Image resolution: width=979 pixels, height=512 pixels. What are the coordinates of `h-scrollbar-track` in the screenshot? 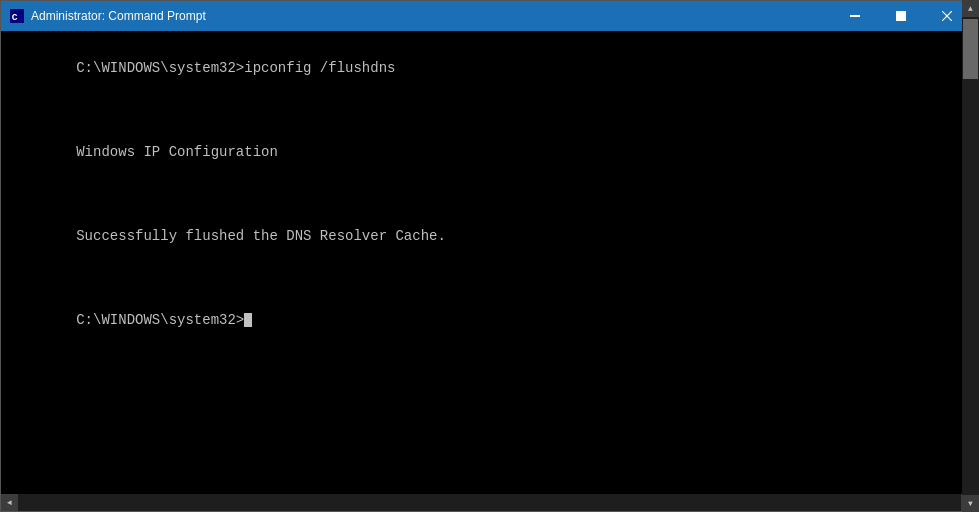 It's located at (490, 502).